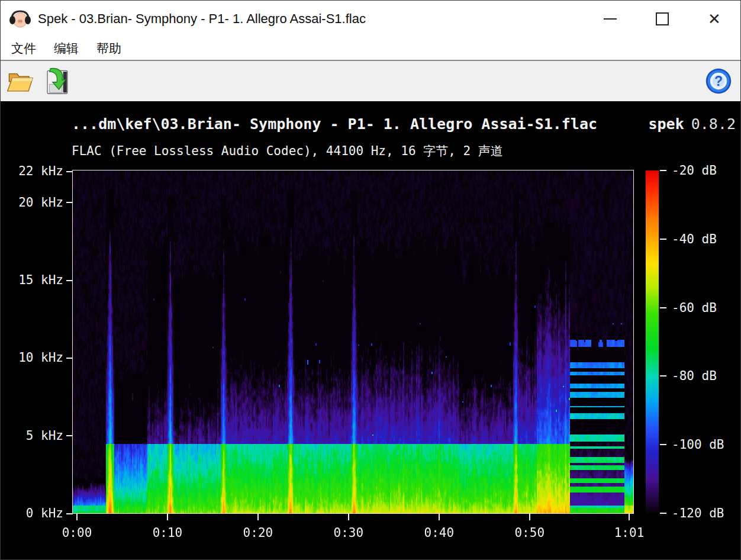 The image size is (741, 560). Describe the element at coordinates (370, 19) in the screenshot. I see `title-bar: Spek - 03.Brian- Symphony - P1- 1. Alleg…` at that location.